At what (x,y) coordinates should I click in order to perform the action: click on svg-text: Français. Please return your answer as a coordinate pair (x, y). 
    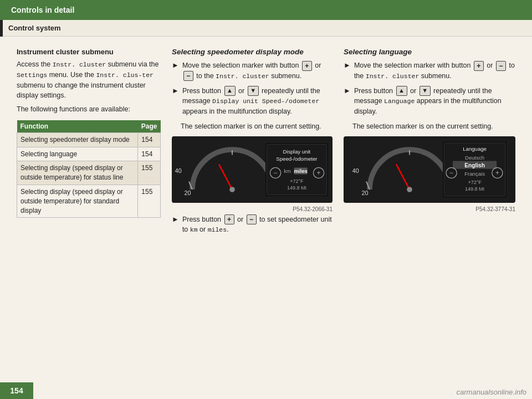
    Looking at the image, I should click on (474, 173).